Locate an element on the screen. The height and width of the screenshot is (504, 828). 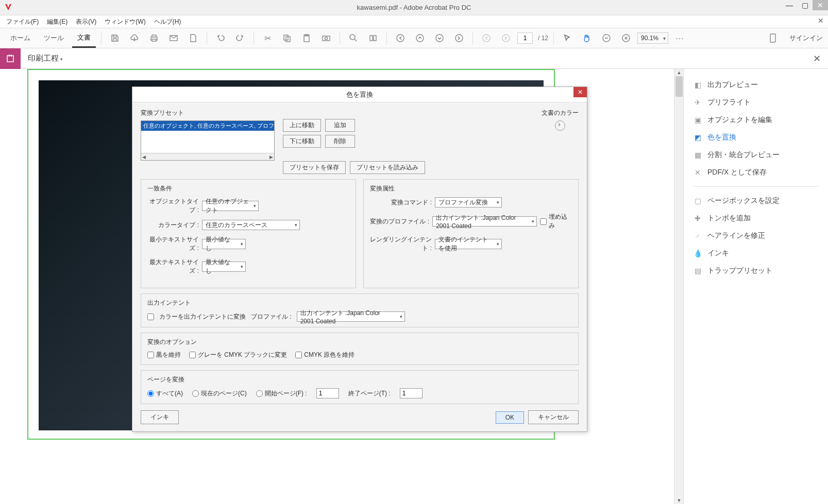
menu-window: ウィンドウ(W) is located at coordinates (125, 22).